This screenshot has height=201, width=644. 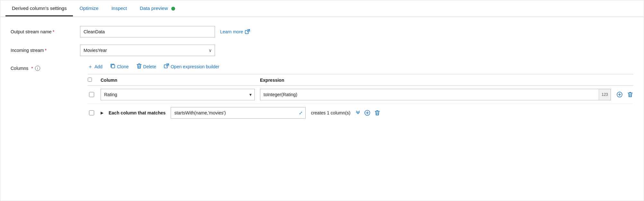 What do you see at coordinates (361, 80) in the screenshot?
I see `table-header: Column Expression` at bounding box center [361, 80].